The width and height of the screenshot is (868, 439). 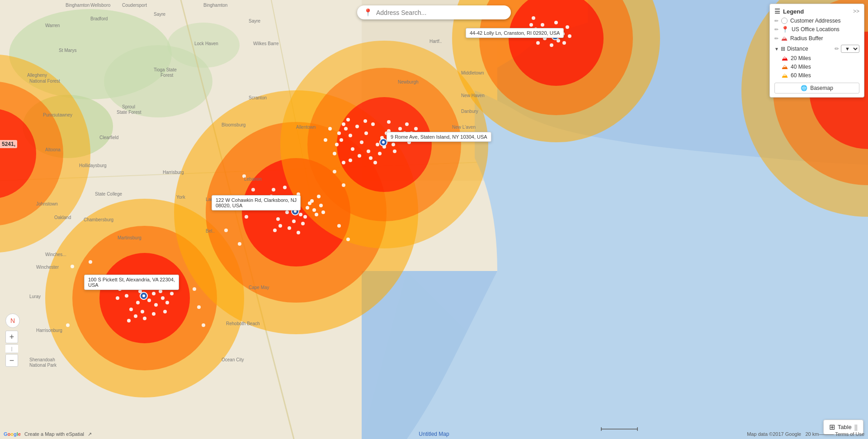 I want to click on svg-text: Wellsboro, so click(x=100, y=5).